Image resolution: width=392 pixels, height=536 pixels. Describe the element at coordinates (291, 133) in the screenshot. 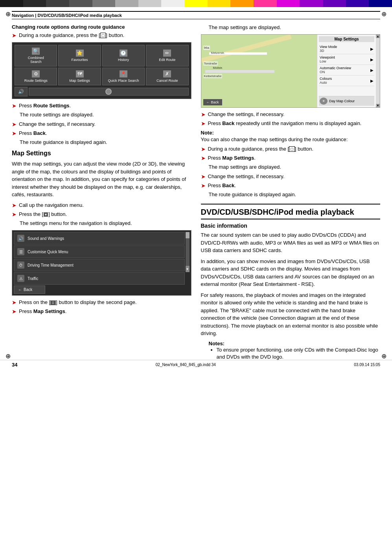

I see `note-label: Note:` at that location.